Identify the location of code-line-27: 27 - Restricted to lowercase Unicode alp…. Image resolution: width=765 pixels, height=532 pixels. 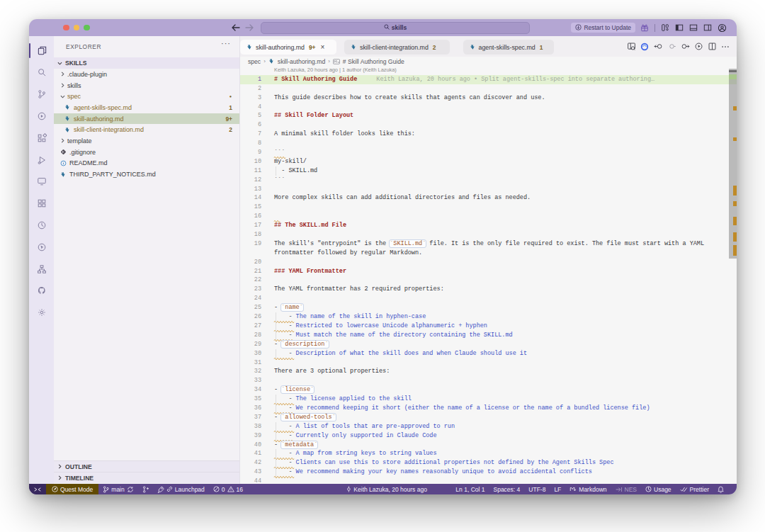
(489, 326).